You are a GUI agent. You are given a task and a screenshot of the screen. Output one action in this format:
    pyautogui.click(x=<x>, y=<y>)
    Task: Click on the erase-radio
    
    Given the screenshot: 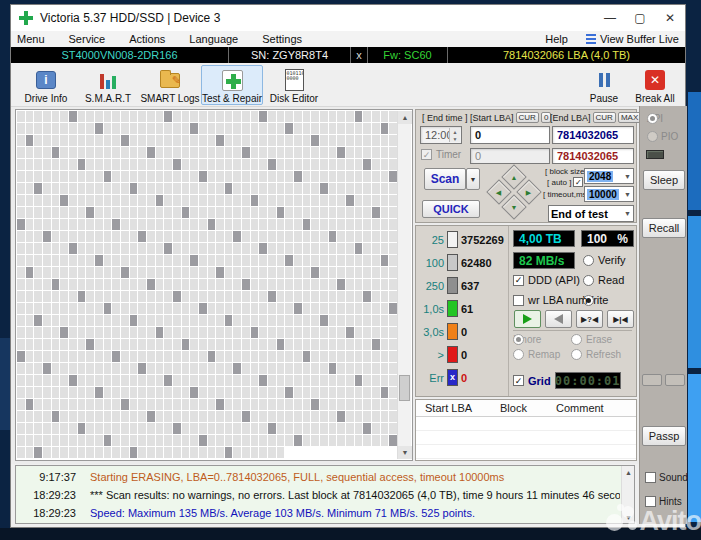 What is the action you would take?
    pyautogui.click(x=576, y=340)
    